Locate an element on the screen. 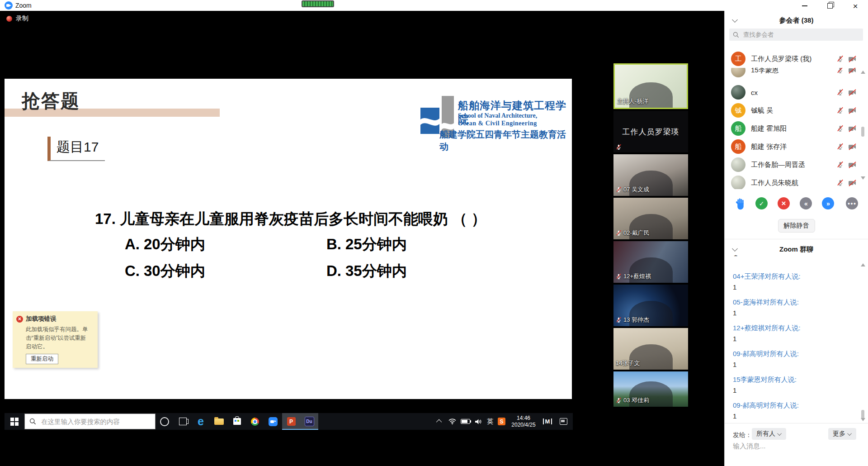 The height and width of the screenshot is (466, 868). video-thumbnail: 07 吴文成 is located at coordinates (651, 175).